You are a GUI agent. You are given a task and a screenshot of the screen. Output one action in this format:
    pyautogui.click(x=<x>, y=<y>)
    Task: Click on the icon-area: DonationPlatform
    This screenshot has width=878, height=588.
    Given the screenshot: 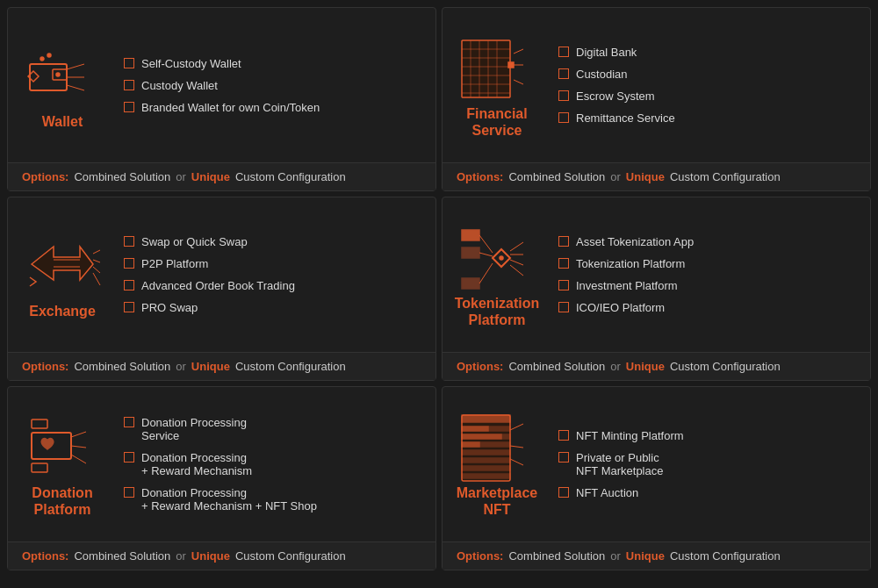 What is the action you would take?
    pyautogui.click(x=62, y=464)
    